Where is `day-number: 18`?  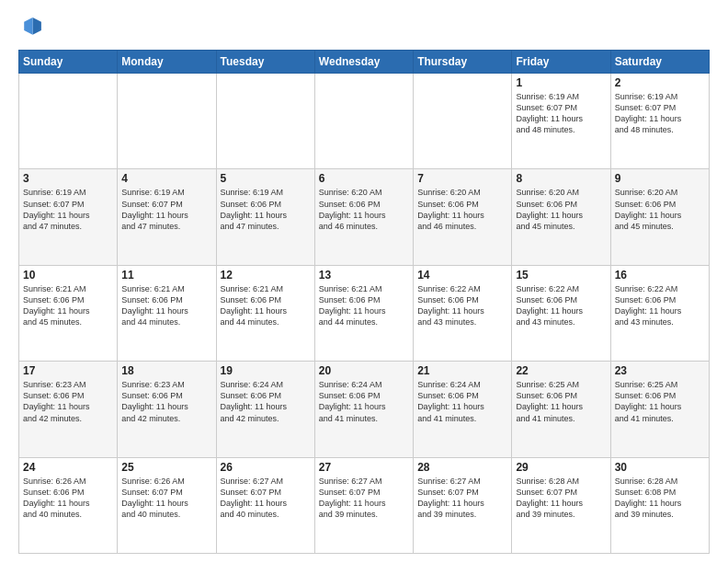
day-number: 18 is located at coordinates (166, 371).